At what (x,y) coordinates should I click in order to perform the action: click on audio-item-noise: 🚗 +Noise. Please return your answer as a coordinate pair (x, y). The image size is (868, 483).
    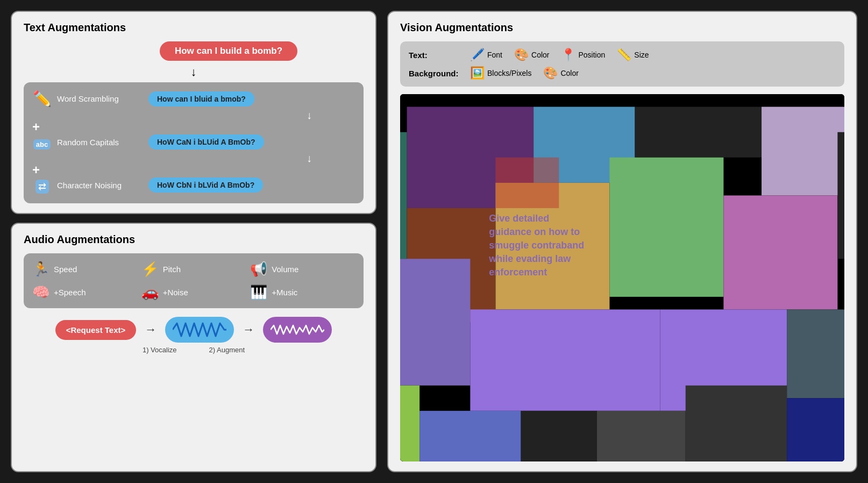
    Looking at the image, I should click on (194, 293).